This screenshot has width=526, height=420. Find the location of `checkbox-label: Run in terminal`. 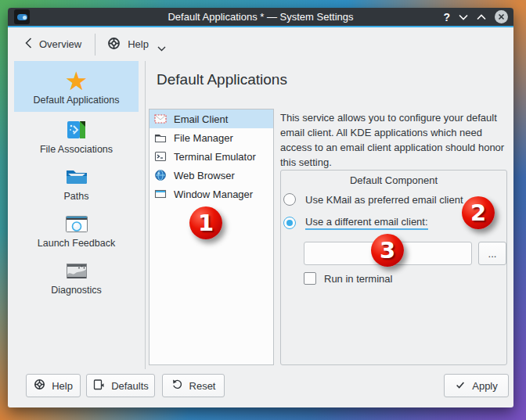

checkbox-label: Run in terminal is located at coordinates (358, 278).